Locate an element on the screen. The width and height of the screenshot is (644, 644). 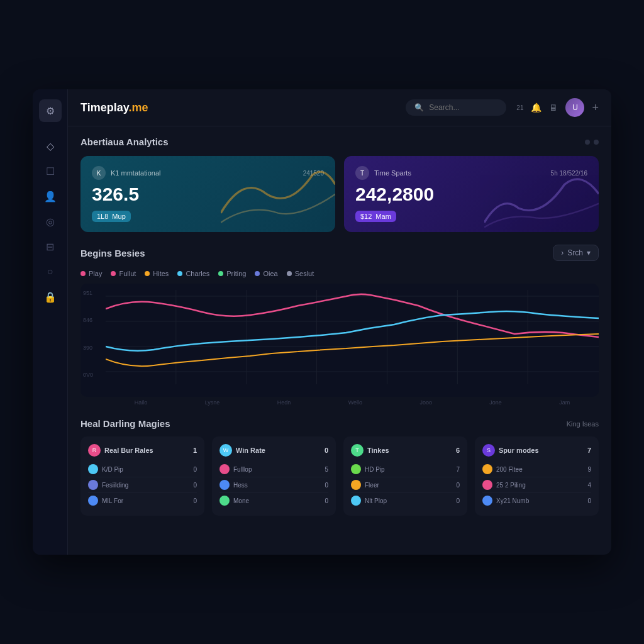
leader-avatar-2: T is located at coordinates (357, 450).